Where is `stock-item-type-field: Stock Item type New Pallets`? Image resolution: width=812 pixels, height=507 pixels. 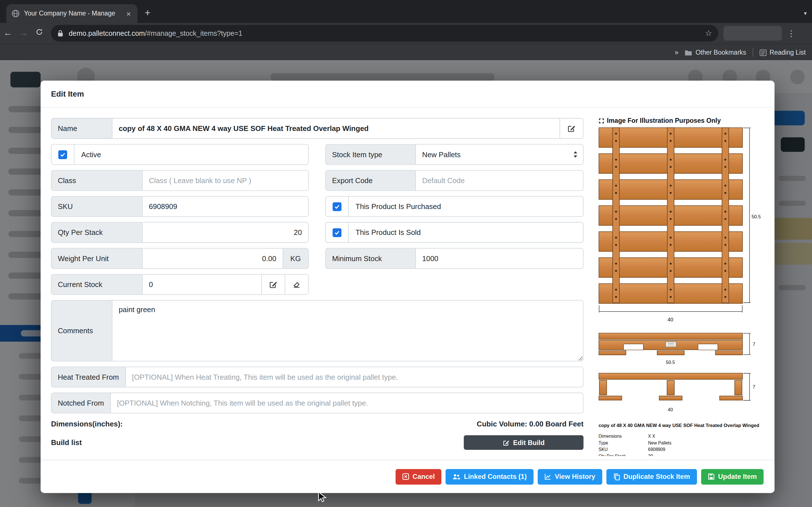
stock-item-type-field: Stock Item type New Pallets is located at coordinates (454, 154).